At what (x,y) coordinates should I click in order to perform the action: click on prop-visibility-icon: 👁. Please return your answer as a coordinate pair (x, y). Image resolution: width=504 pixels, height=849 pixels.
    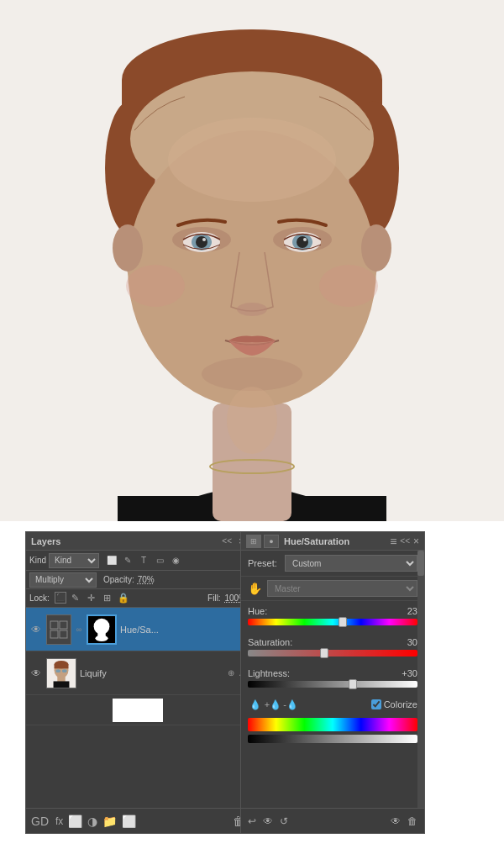
    Looking at the image, I should click on (268, 821).